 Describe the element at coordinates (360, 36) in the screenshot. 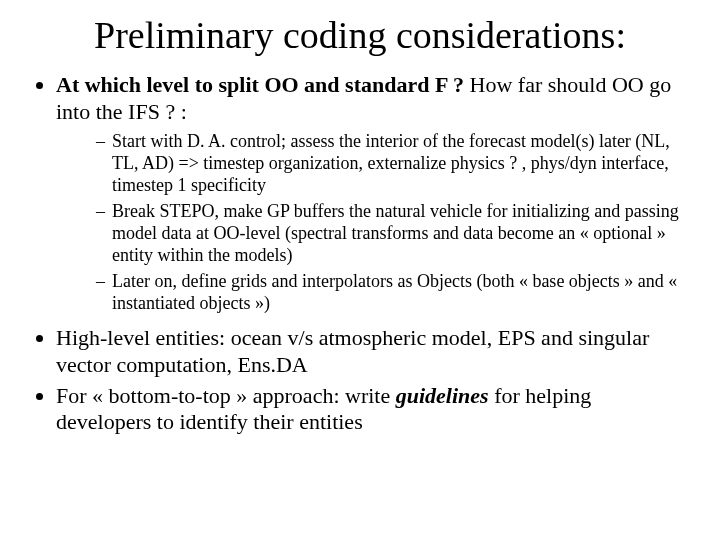

I see `slide-title: Preliminary coding considerations:` at that location.